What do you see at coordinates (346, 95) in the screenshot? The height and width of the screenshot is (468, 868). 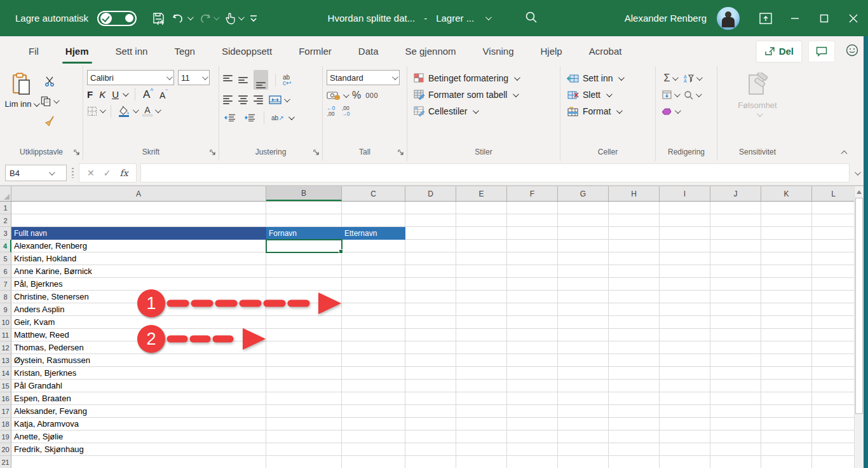 I see `accounting-dropdown-icon` at bounding box center [346, 95].